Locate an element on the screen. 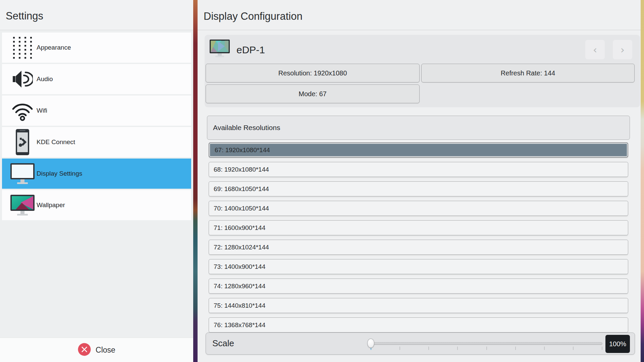  chevron-right-icon: › is located at coordinates (623, 50).